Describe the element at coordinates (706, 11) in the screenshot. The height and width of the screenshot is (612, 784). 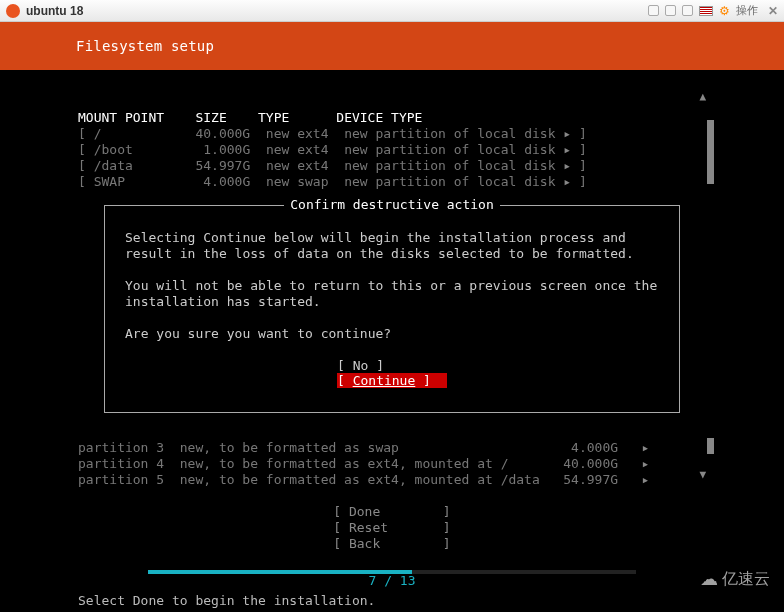
I see `flag-icon` at that location.